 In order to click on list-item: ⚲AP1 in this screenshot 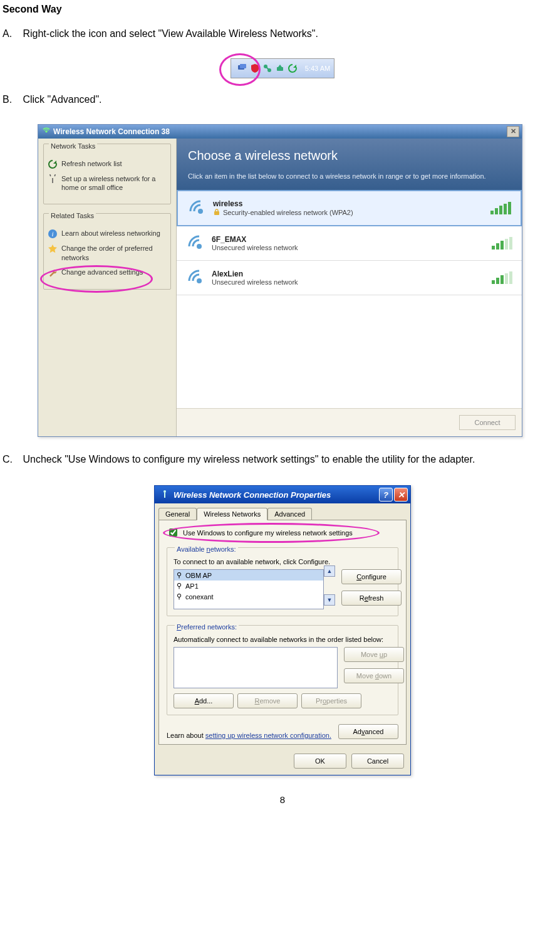, I will do `click(249, 586)`.